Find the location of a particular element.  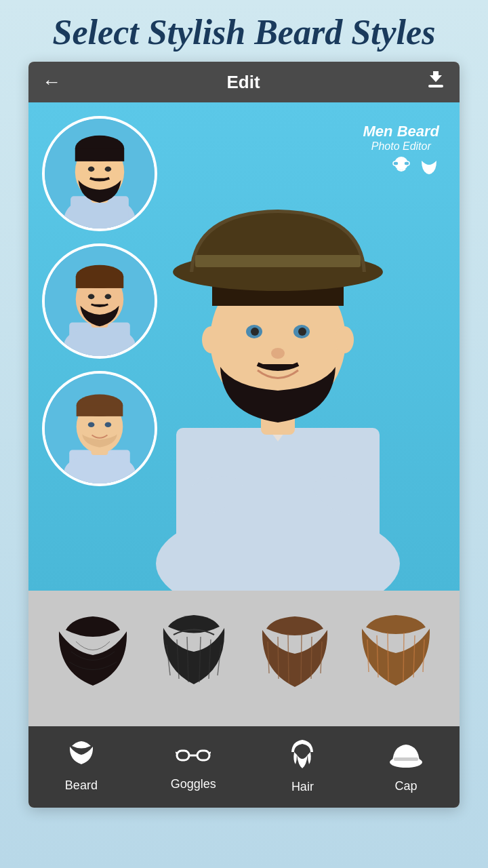

nav-item-beard: Beard is located at coordinates (81, 767).